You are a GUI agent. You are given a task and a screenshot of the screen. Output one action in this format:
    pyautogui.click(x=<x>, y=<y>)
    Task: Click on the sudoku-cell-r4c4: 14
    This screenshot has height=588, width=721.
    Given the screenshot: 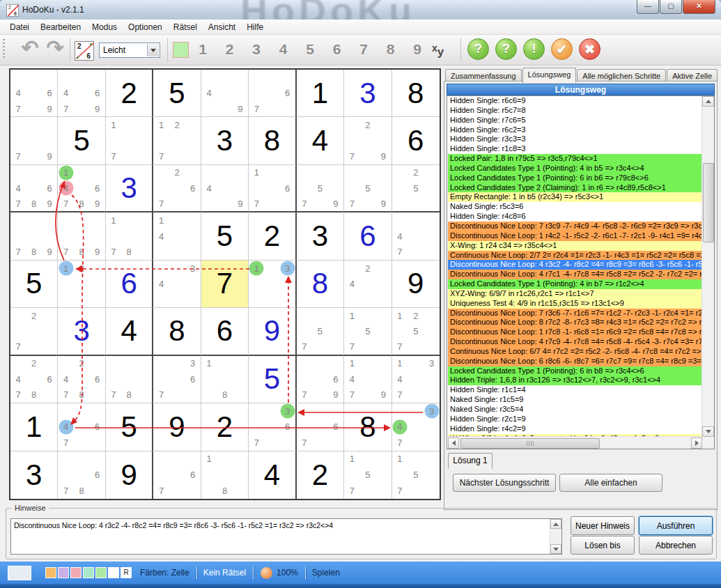 What is the action you would take?
    pyautogui.click(x=177, y=236)
    